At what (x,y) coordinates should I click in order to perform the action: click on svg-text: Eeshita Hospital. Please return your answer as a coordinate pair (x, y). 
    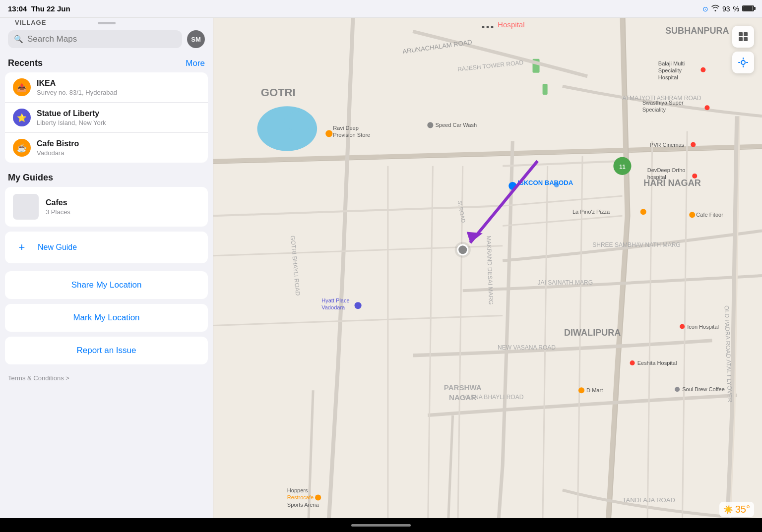
    Looking at the image, I should click on (657, 363).